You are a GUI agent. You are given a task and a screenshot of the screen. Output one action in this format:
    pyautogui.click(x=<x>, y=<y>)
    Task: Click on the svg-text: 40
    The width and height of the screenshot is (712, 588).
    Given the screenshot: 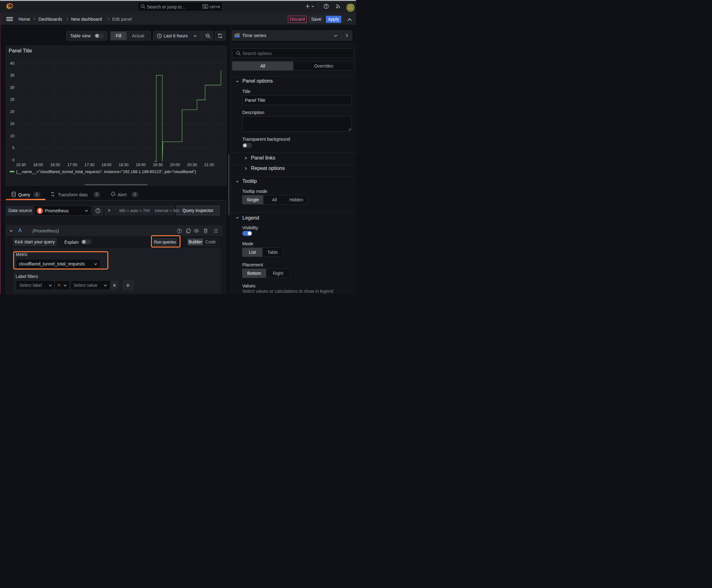 What is the action you would take?
    pyautogui.click(x=12, y=63)
    